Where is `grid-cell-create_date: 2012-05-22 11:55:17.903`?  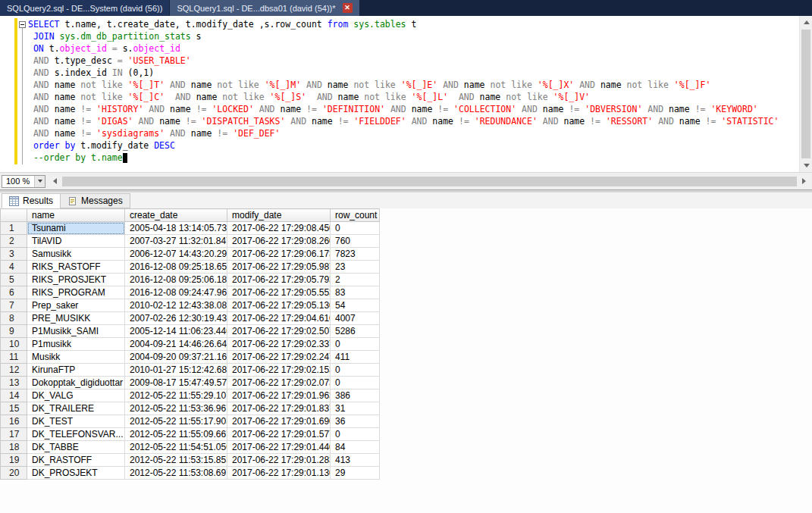 grid-cell-create_date: 2012-05-22 11:55:17.903 is located at coordinates (176, 421).